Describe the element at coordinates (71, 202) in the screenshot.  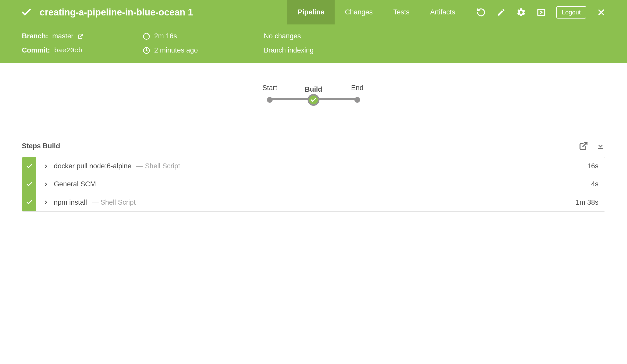
I see `step-name: npm install` at that location.